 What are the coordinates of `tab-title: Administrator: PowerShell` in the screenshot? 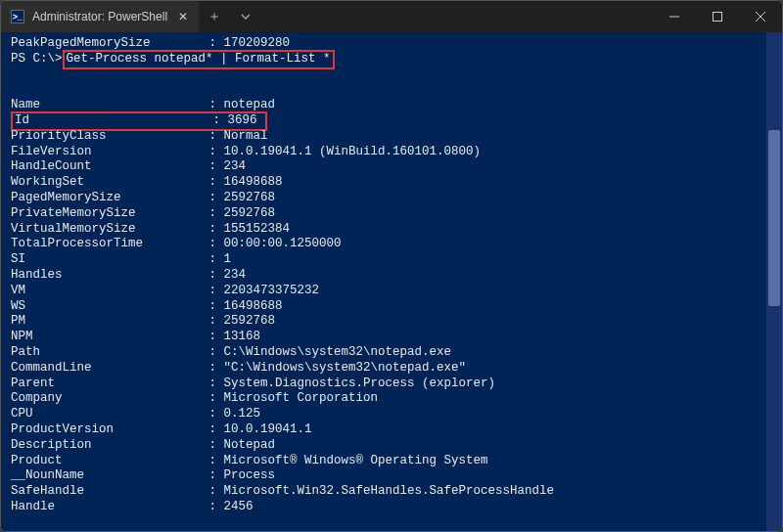 It's located at (100, 17).